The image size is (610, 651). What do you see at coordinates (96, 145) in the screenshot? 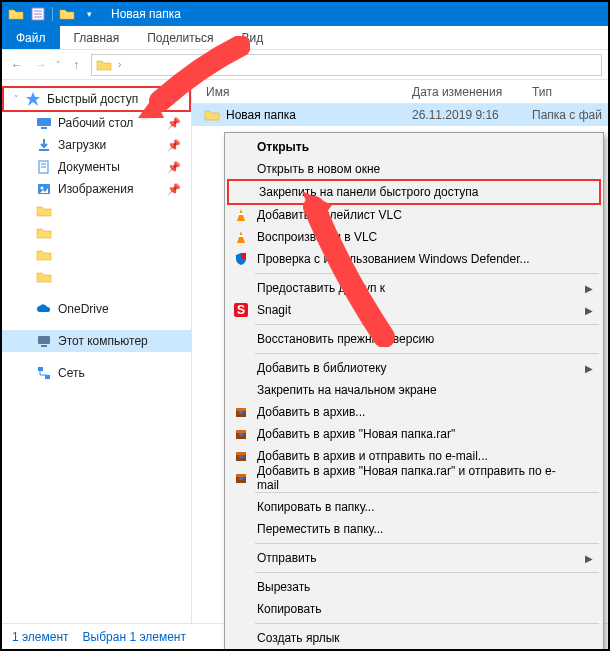
I see `sidebar-item-downloads: Загрузки 📌` at bounding box center [96, 145].